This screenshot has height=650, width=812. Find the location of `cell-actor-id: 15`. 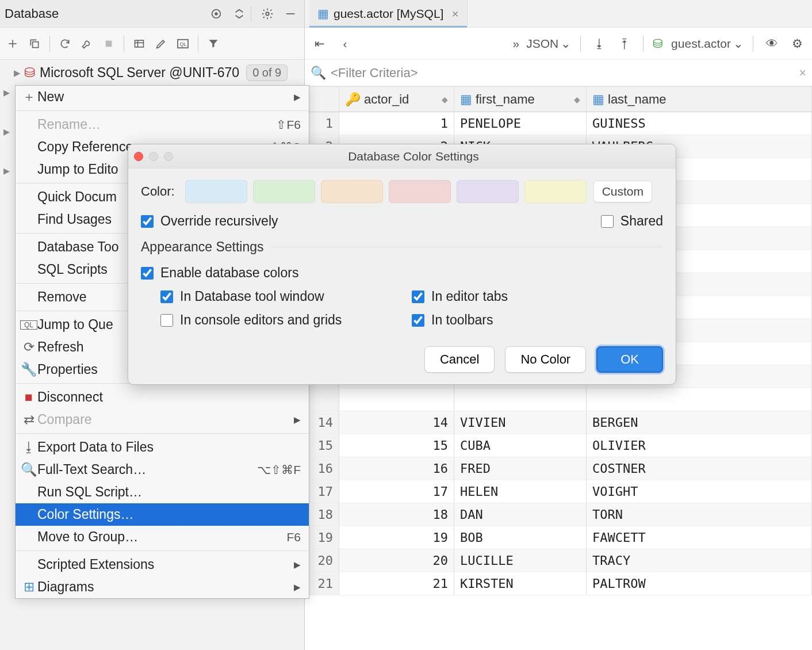

cell-actor-id: 15 is located at coordinates (397, 445).